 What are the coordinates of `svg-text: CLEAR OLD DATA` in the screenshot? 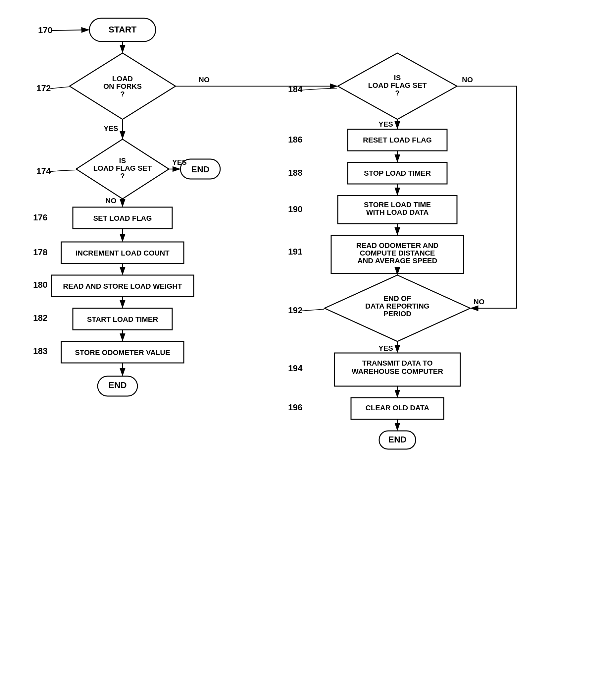 It's located at (397, 408).